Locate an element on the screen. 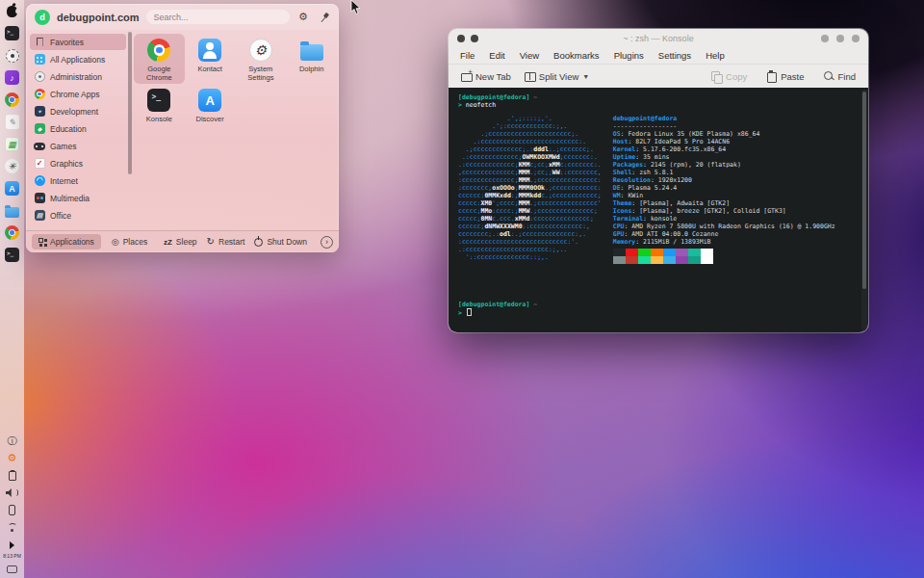 Image resolution: width=924 pixels, height=578 pixels. copy-button: Copy is located at coordinates (730, 77).